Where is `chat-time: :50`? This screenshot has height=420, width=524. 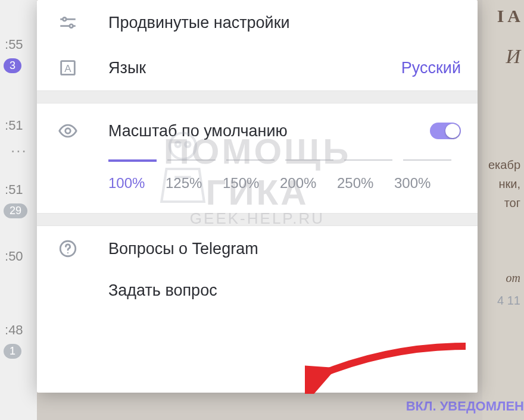
chat-time: :50 is located at coordinates (14, 256).